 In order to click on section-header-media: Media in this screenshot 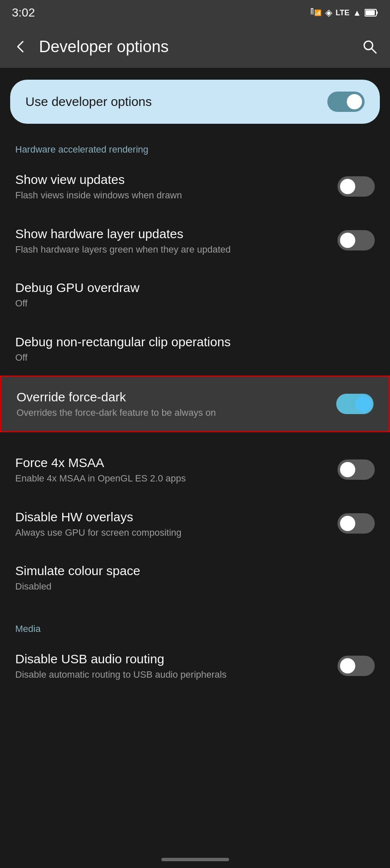, I will do `click(195, 627)`.